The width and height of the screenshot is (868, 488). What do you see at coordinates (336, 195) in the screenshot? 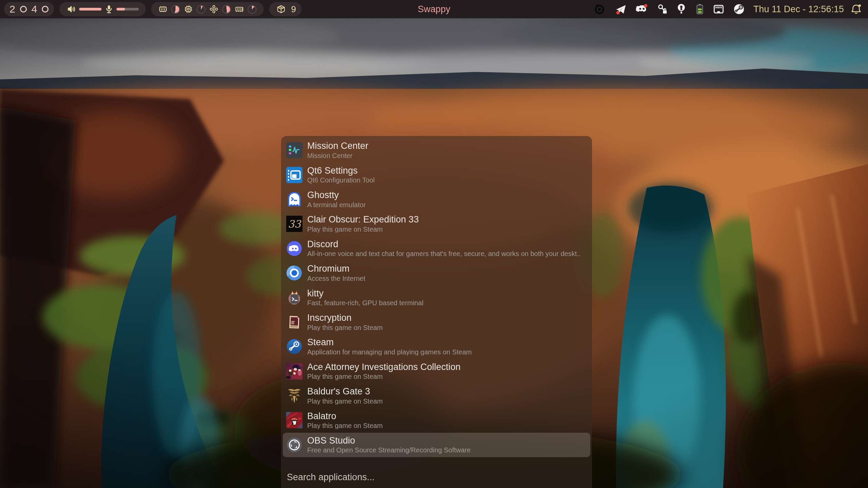
I see `app-title: Ghostty` at bounding box center [336, 195].